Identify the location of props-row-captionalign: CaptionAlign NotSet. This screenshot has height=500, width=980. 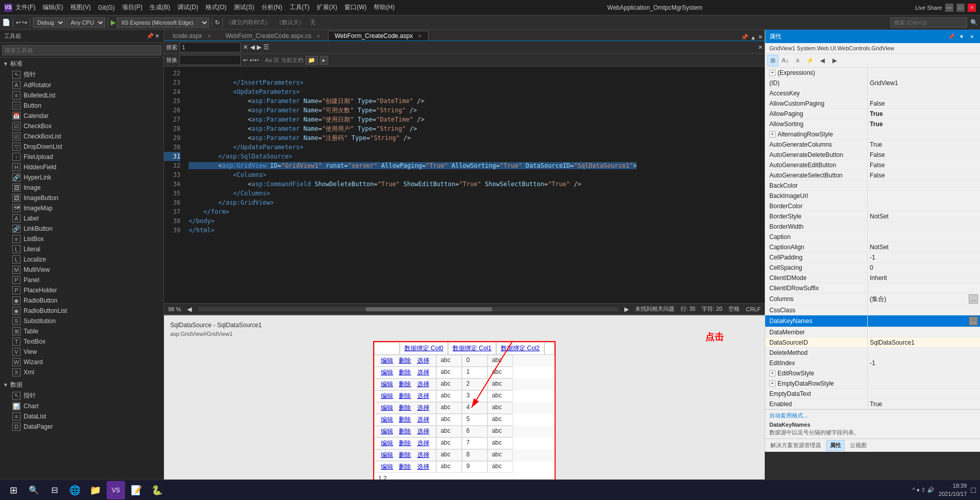
(872, 247).